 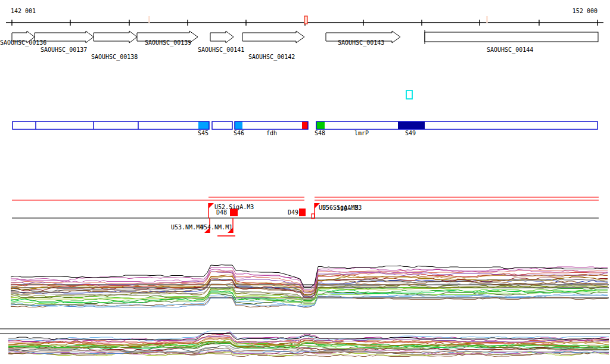 What do you see at coordinates (23, 43) in the screenshot?
I see `gene-label: SAOUHSC_00136` at bounding box center [23, 43].